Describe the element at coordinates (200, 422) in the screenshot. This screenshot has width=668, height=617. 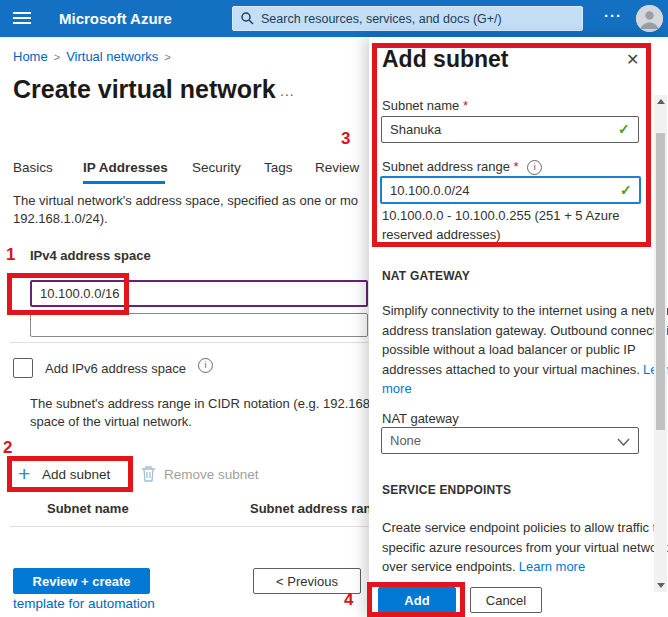
I see `note-line: space of the virtual network.` at that location.